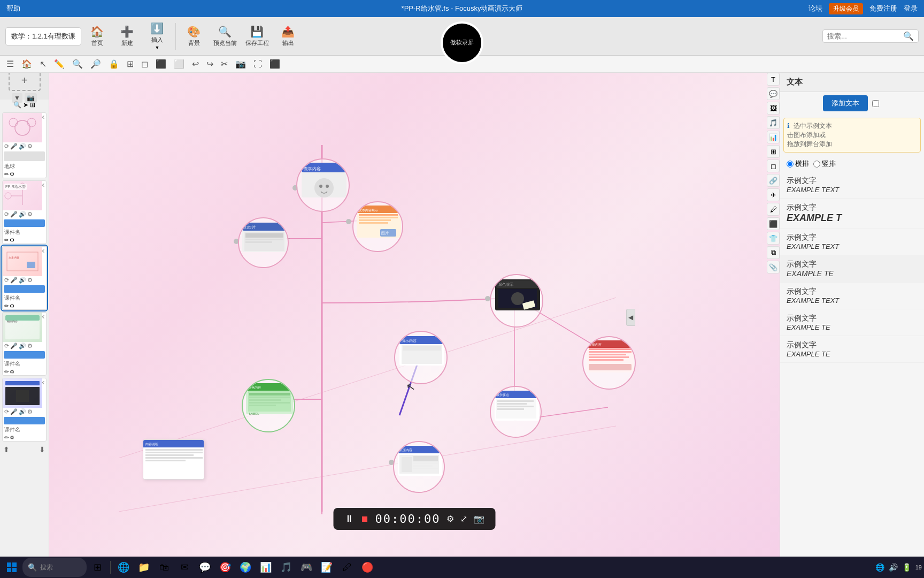 This screenshot has width=924, height=578. I want to click on slide-4-vol: 🔊, so click(22, 346).